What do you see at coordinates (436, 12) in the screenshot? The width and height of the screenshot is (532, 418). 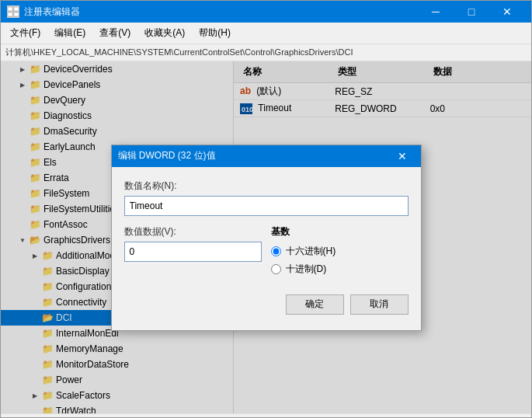 I see `minimize-button: ─` at bounding box center [436, 12].